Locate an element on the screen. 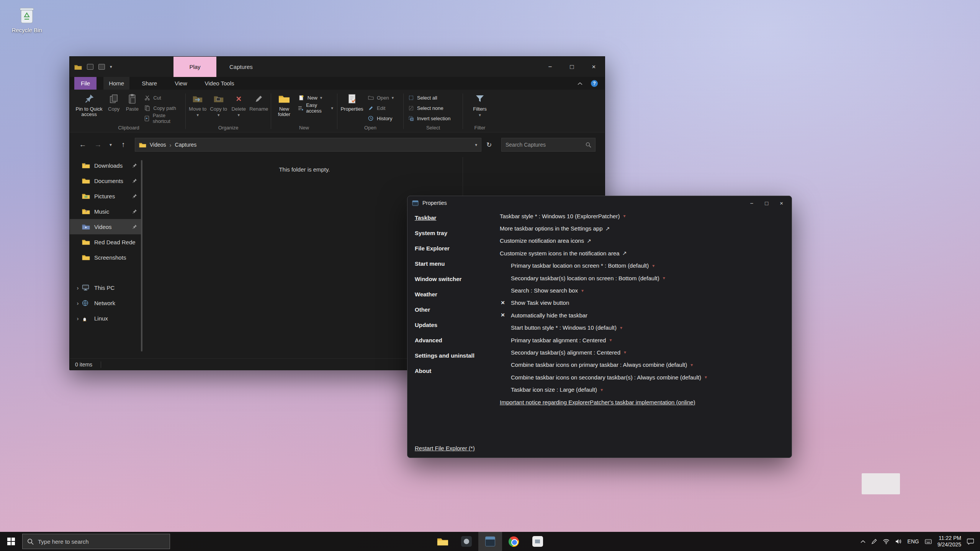  taskbar-app-button-dark is located at coordinates (466, 541).